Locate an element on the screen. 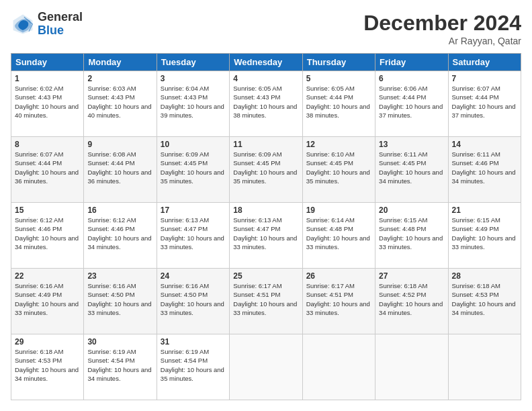 Image resolution: width=532 pixels, height=411 pixels. day-info: Sunrise: 6:02 AM Sunset: 4:43 PM Dayligh… is located at coordinates (47, 102).